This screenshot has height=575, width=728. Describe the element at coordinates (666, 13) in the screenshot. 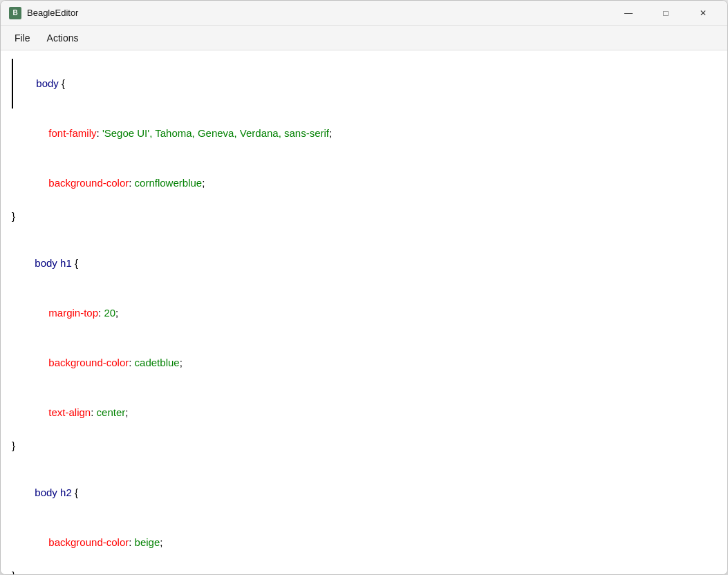

I see `maximize-button: □` at that location.